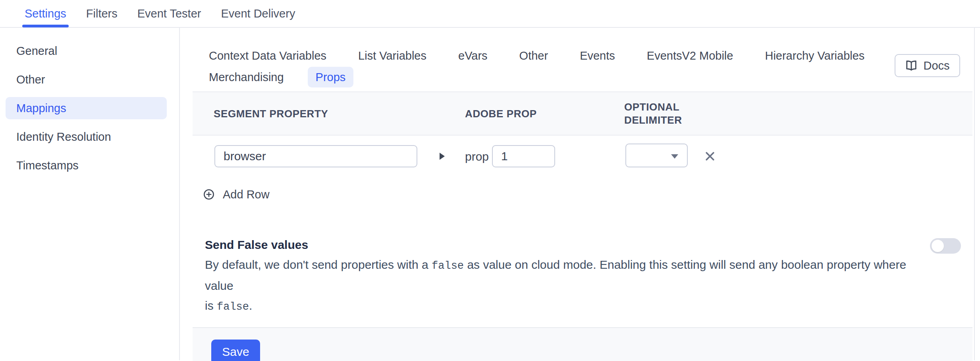 The image size is (980, 361). Describe the element at coordinates (236, 350) in the screenshot. I see `save-button: Save` at that location.